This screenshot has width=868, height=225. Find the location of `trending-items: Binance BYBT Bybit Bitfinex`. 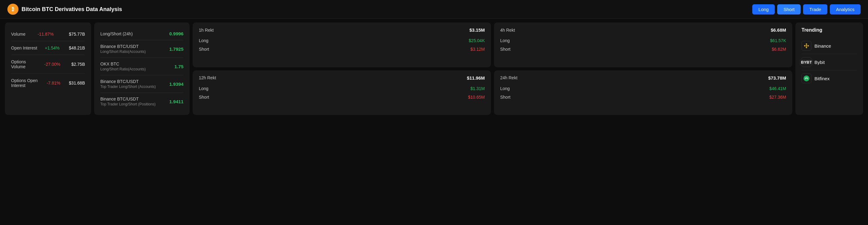

trending-items: Binance BYBT Bybit Bitfinex is located at coordinates (829, 62).